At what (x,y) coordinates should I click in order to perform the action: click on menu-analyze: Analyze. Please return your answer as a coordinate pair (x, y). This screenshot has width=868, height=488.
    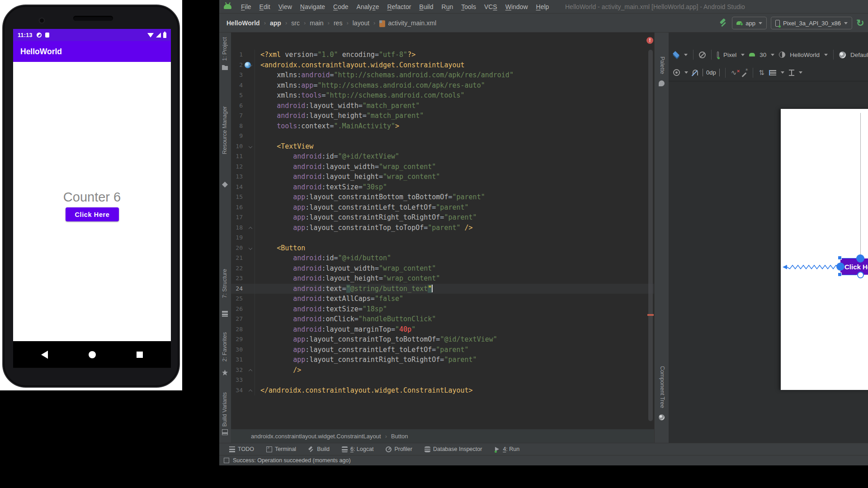
    Looking at the image, I should click on (368, 7).